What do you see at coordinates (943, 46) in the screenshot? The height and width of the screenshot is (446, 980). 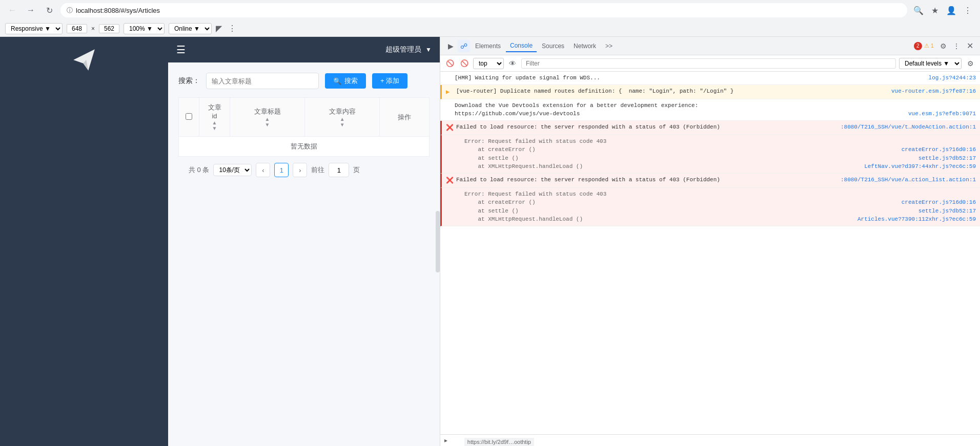 I see `devtools-settings-btn: ⚙` at bounding box center [943, 46].